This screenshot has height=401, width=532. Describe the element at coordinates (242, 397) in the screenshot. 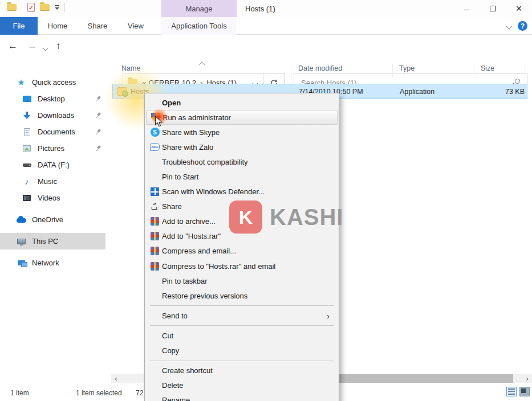

I see `menu-item-rename: Rename` at that location.